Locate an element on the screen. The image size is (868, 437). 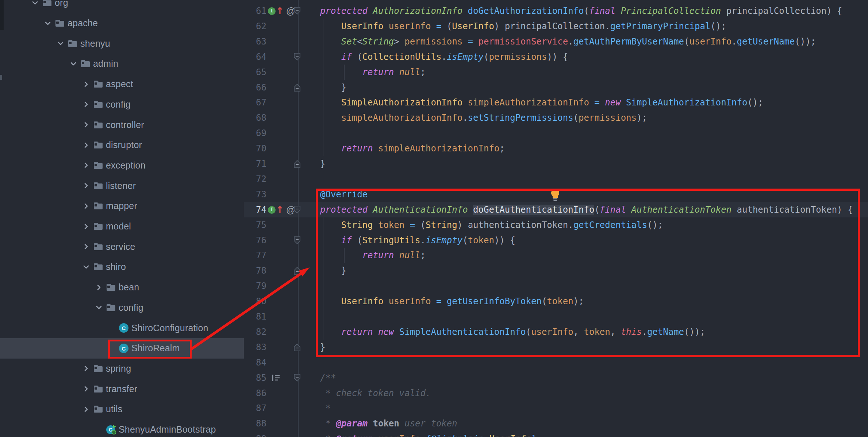
code-line-61: 61I↑@protected AuthorizationInfo doGetAu… is located at coordinates (556, 11).